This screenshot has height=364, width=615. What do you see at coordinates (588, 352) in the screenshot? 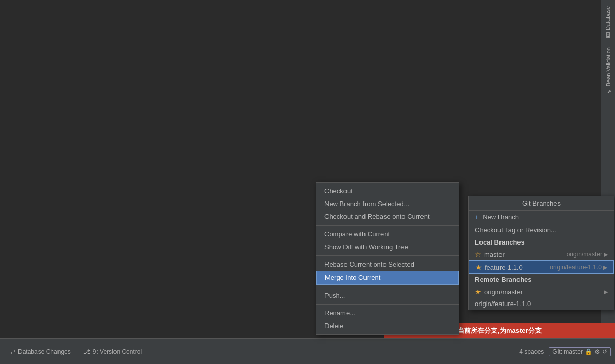
I see `lock-icon: 🔒` at bounding box center [588, 352].